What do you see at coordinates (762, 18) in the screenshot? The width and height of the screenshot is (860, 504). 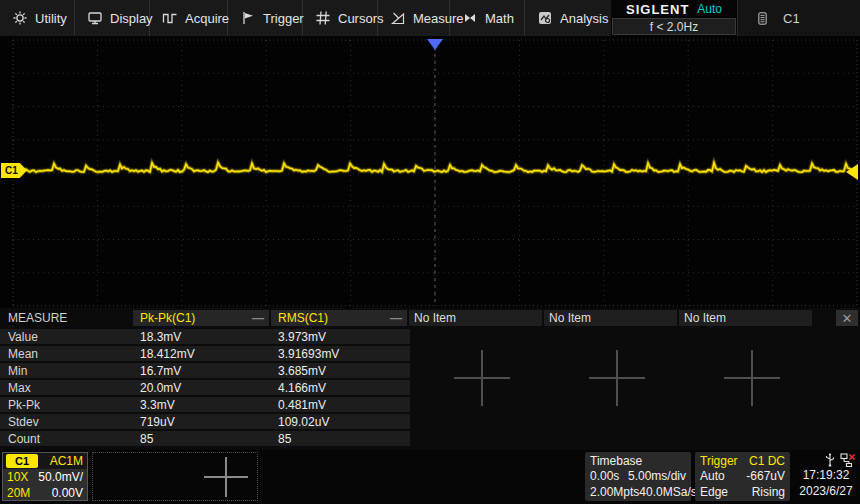 I see `waveform-memory-icon` at bounding box center [762, 18].